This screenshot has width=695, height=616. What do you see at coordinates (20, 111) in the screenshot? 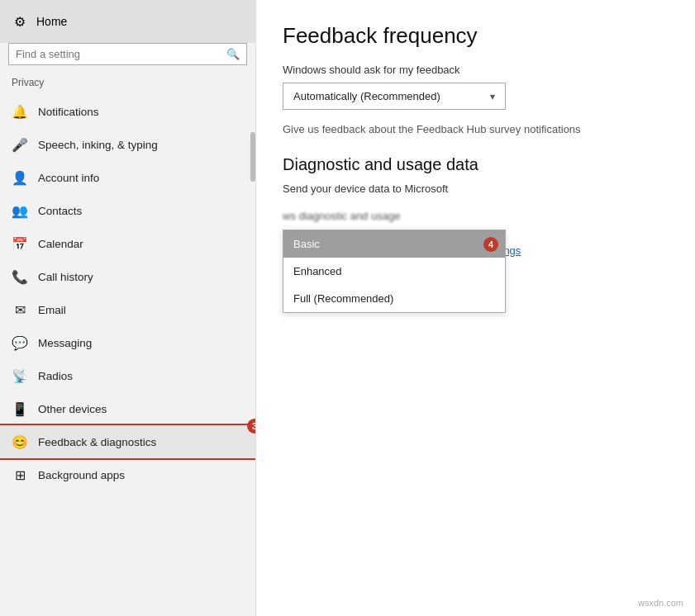
I see `notifications-icon: 🔔` at bounding box center [20, 111].